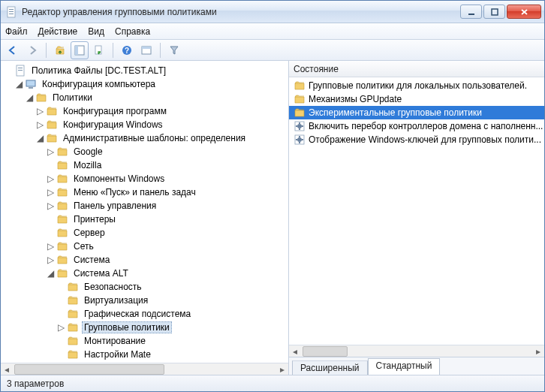  What do you see at coordinates (146, 138) in the screenshot?
I see `tree-admin-templates: ◢ Административные шаблоны: определения` at bounding box center [146, 138].